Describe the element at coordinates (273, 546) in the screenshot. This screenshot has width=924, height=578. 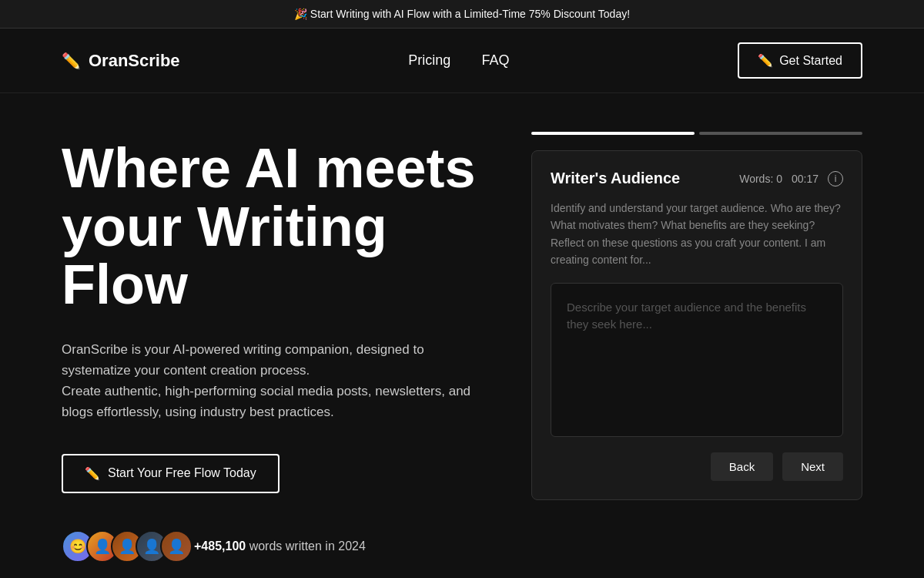
I see `avatar-row: 😊 👤 👤 👤 👤 +485,100 words written in 2024` at that location.